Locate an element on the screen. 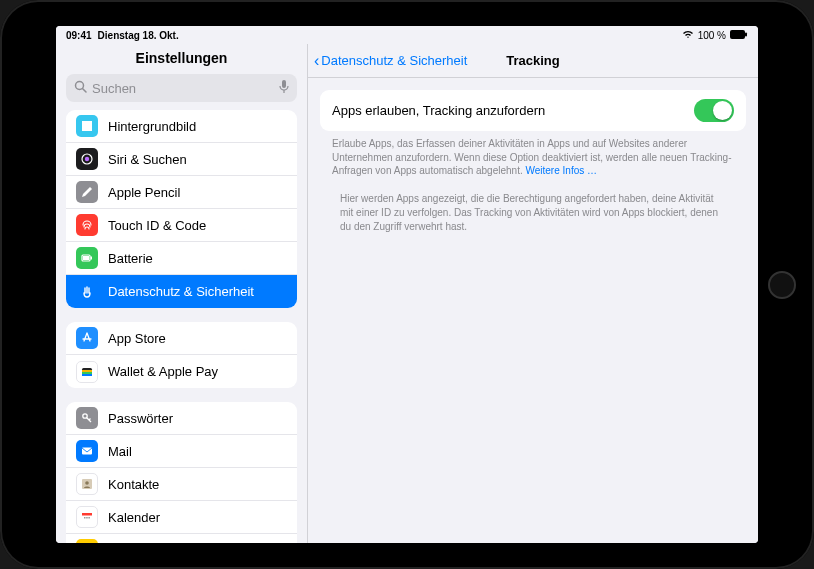  more-info-link: Weitere Infos … is located at coordinates (561, 170).